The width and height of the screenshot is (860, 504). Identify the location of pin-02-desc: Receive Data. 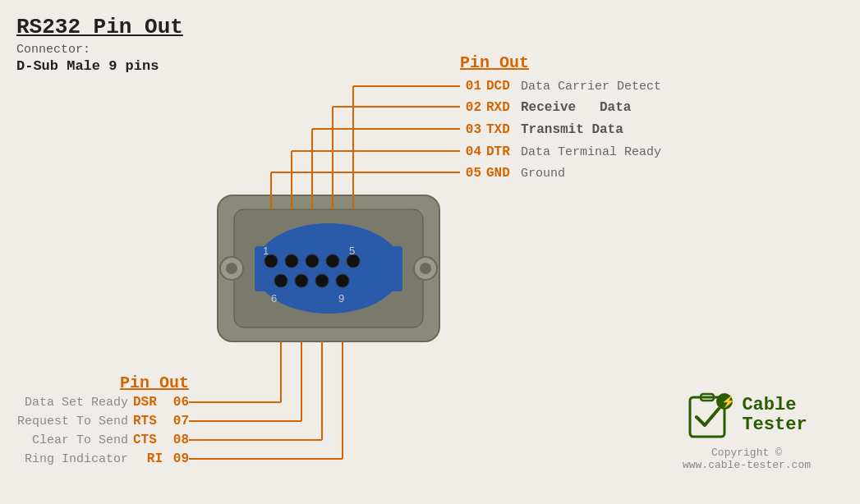
(576, 108).